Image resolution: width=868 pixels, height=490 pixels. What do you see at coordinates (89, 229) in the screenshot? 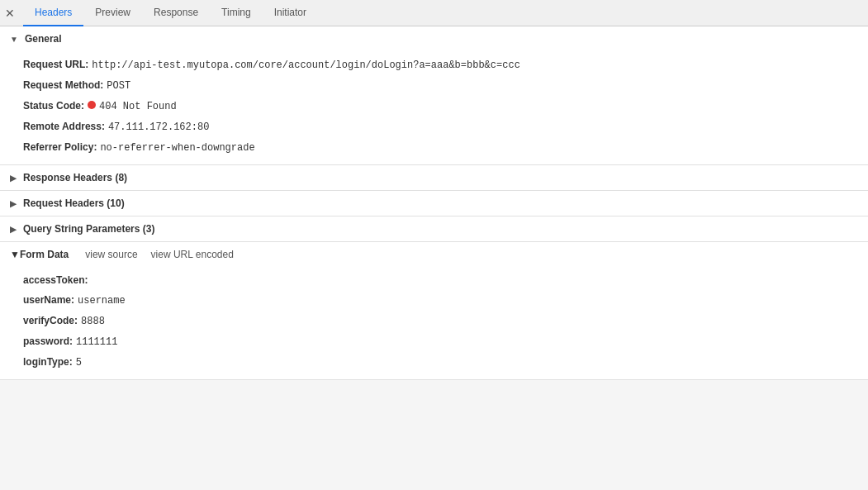
I see `query-string-title: Query String Parameters (3)` at bounding box center [89, 229].